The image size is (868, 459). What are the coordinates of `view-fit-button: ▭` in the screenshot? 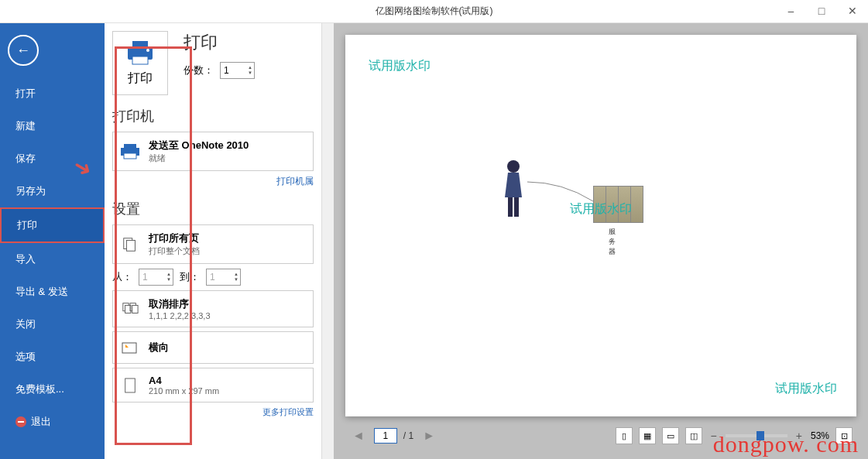 It's located at (671, 436).